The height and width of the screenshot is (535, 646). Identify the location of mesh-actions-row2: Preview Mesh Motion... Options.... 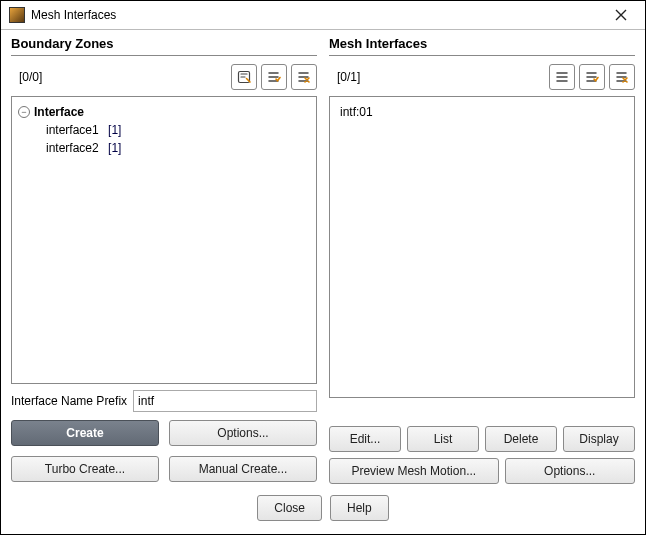
(482, 471).